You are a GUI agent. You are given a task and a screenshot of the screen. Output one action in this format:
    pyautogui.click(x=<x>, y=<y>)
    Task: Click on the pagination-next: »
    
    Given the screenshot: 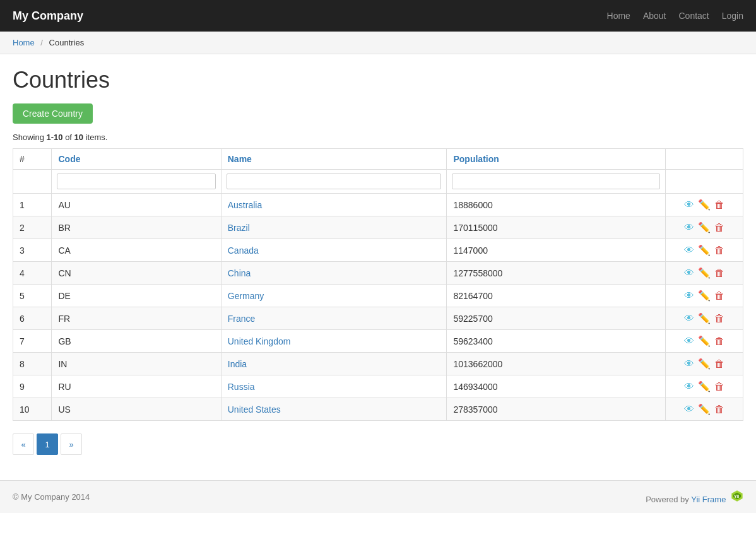 What is the action you would take?
    pyautogui.click(x=71, y=444)
    